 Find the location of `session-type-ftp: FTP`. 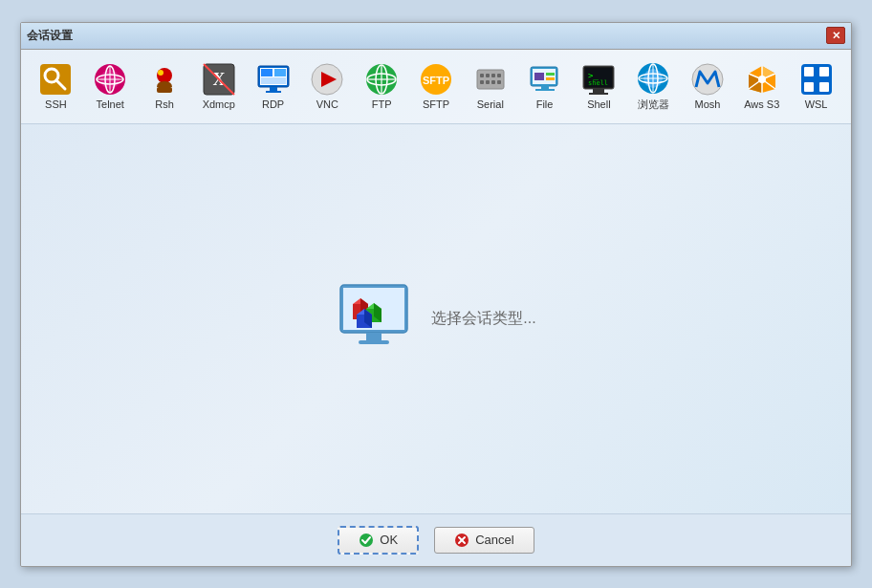

session-type-ftp: FTP is located at coordinates (382, 86).